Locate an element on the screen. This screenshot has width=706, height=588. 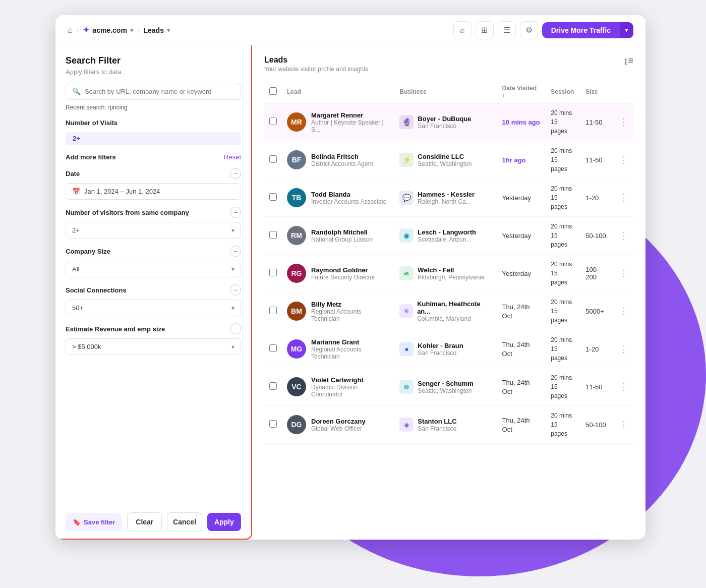
visitors-select: 2+ ▾ is located at coordinates (153, 230).